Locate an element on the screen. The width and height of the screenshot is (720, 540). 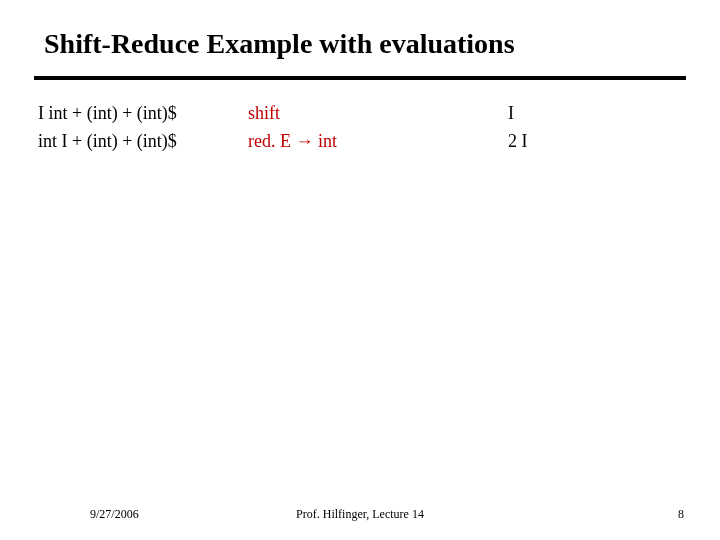
footer-lecture: Prof. Hilfinger, Lecture 14 is located at coordinates (360, 514).